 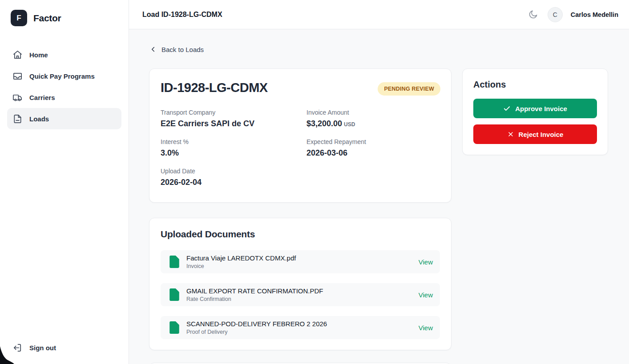 What do you see at coordinates (374, 153) in the screenshot?
I see `field-value: 2026-03-06` at bounding box center [374, 153].